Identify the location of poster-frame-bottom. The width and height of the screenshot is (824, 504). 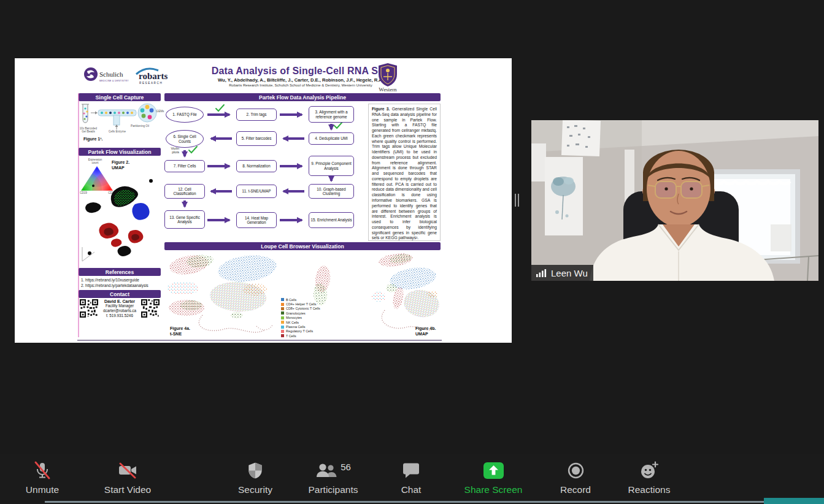
(260, 340).